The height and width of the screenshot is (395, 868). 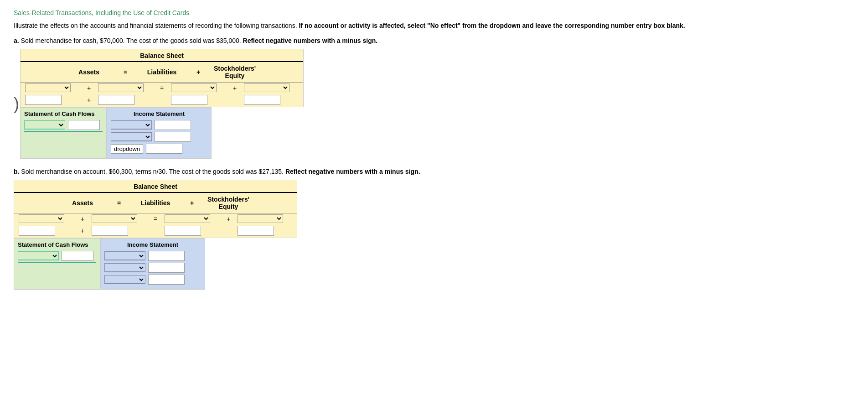 What do you see at coordinates (159, 133) in the screenshot?
I see `income-section-a: Income Statement No effect No effect` at bounding box center [159, 133].